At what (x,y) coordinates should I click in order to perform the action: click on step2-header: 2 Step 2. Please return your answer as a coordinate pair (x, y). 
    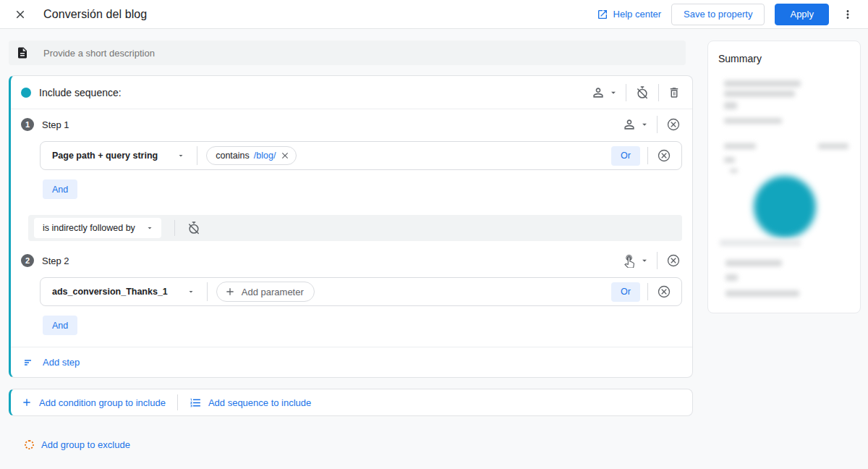
    Looking at the image, I should click on (352, 261).